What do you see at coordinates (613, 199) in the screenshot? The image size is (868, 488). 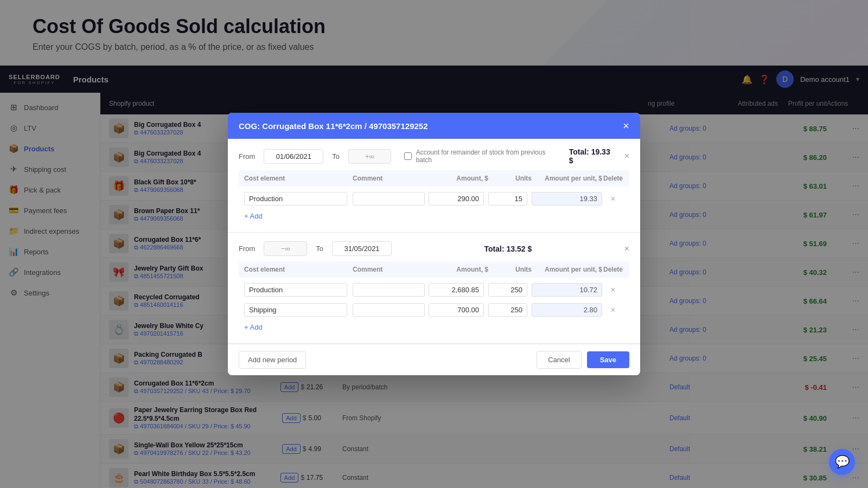 I see `cost-delete-cell: ×` at bounding box center [613, 199].